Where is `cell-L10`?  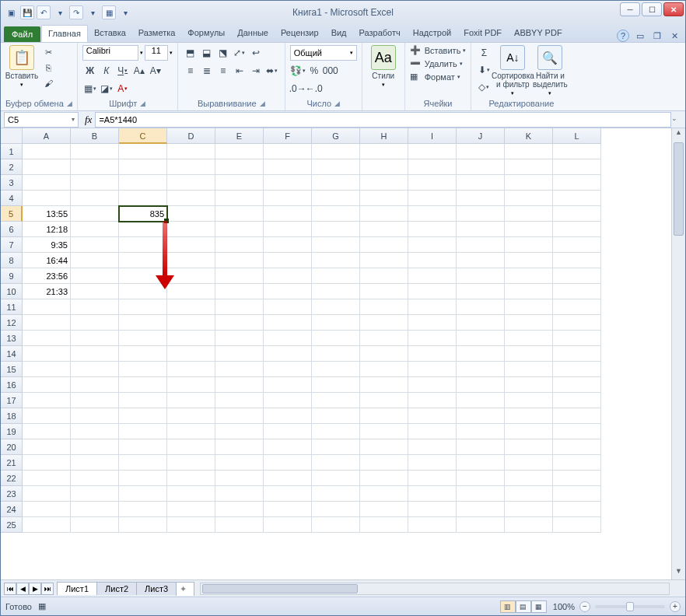
cell-L10 is located at coordinates (577, 292).